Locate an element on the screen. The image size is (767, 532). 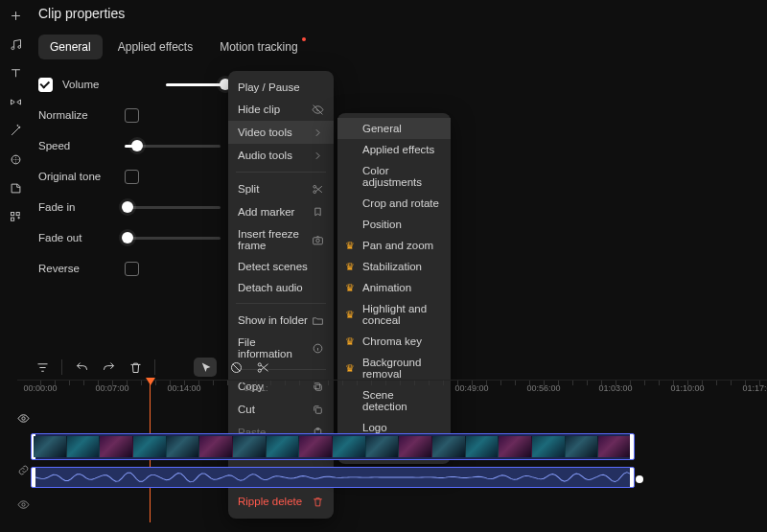
trash-icon is located at coordinates (317, 501).